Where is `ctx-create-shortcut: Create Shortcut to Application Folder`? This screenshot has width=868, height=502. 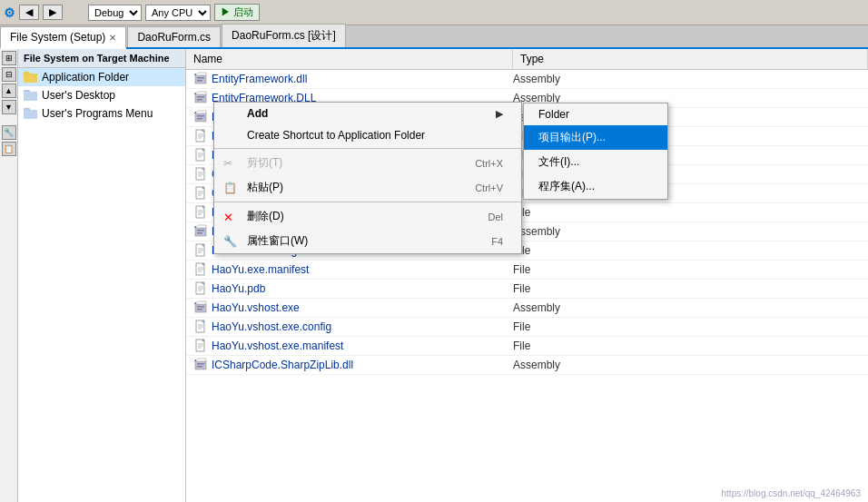
ctx-create-shortcut: Create Shortcut to Application Folder is located at coordinates (368, 135).